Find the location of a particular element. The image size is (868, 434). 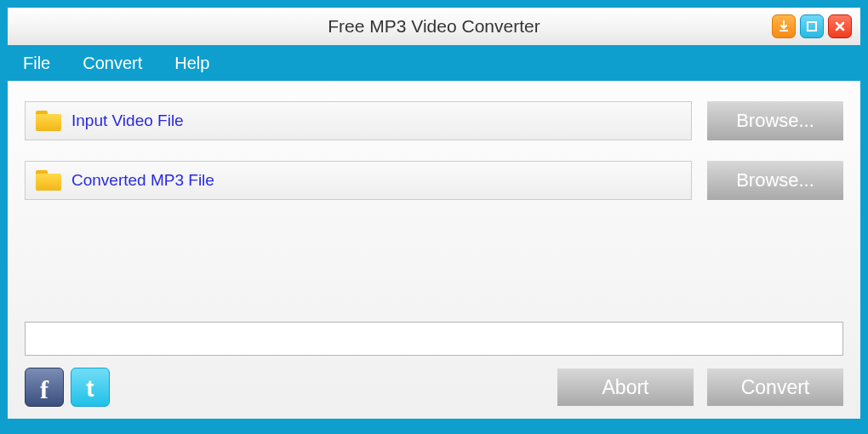

menu-convert: Convert is located at coordinates (112, 63).